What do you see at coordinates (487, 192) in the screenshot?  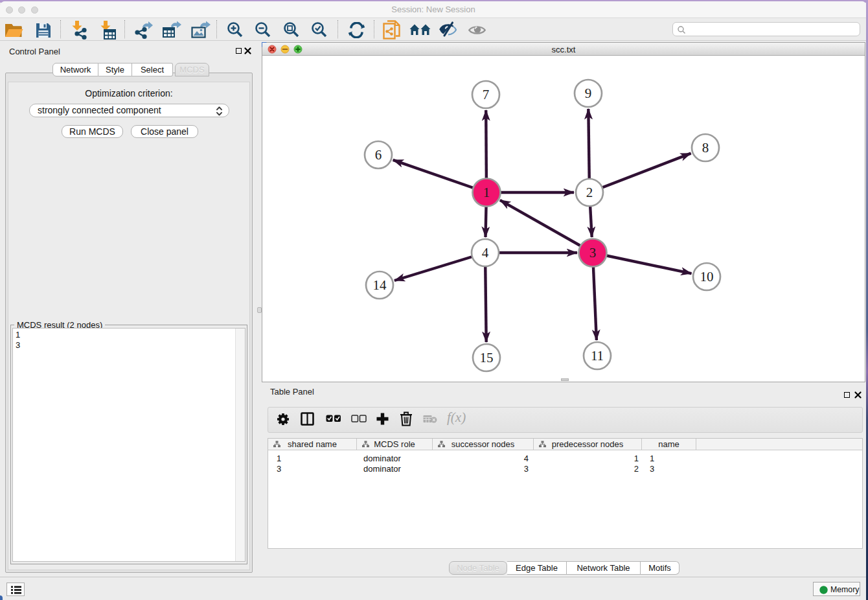 I see `svg-text: 1` at bounding box center [487, 192].